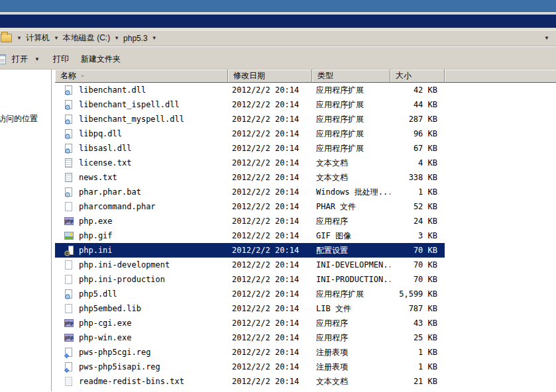  What do you see at coordinates (19, 119) in the screenshot?
I see `sidebar-item-recent-places: 访问的位置` at bounding box center [19, 119].